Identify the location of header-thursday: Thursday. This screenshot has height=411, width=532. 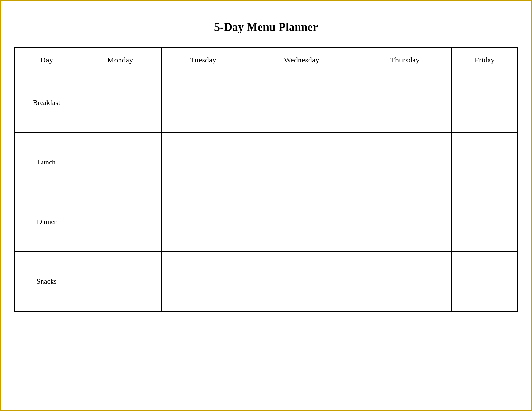
(405, 60).